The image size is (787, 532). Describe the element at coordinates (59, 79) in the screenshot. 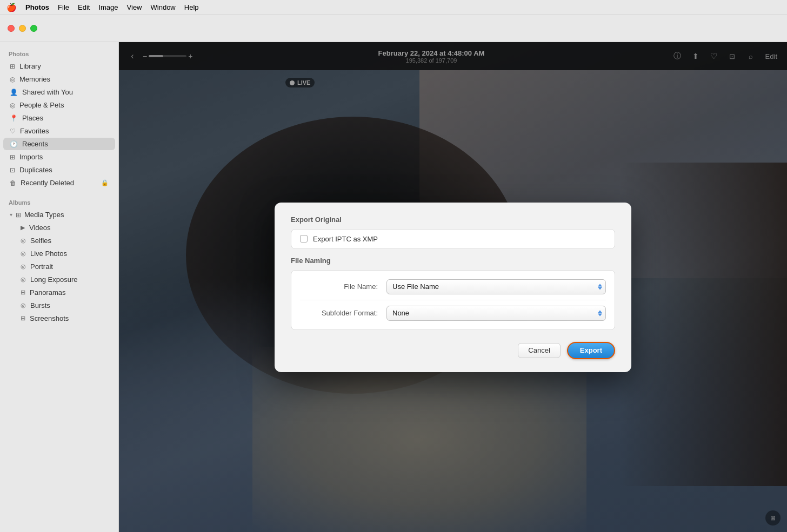

I see `sidebar-item-memories: ◎ Memories` at that location.